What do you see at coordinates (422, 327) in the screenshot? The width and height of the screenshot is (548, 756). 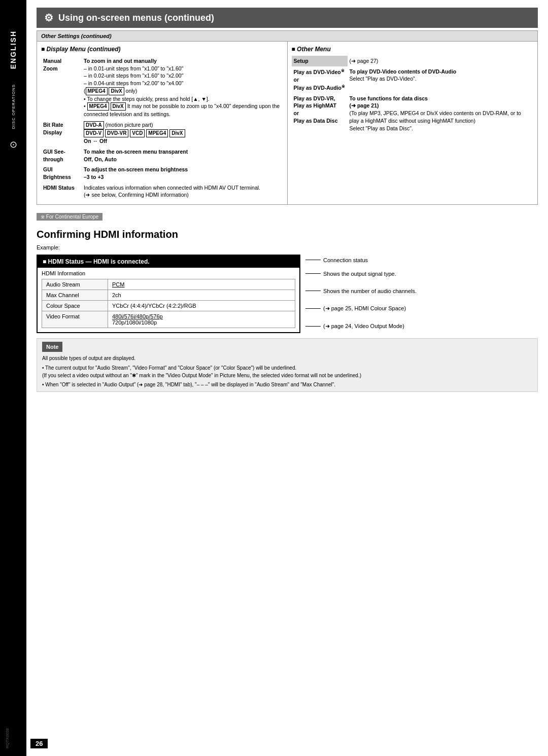 I see `annotation-video-output: (➜ page 24, Video Output Mode)` at bounding box center [422, 327].